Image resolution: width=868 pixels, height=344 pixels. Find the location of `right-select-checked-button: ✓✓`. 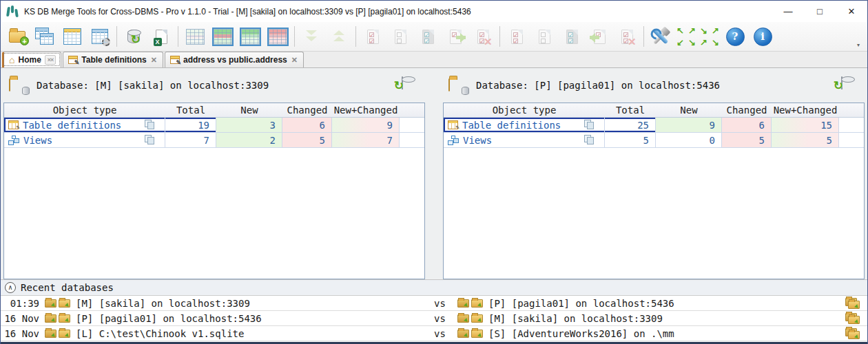

right-select-checked-button: ✓✓ is located at coordinates (517, 36).